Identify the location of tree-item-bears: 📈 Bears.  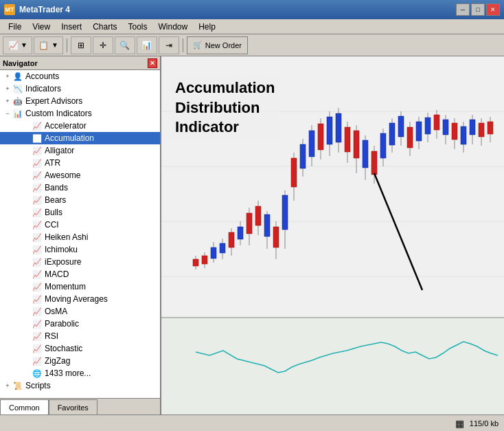
(80, 200).